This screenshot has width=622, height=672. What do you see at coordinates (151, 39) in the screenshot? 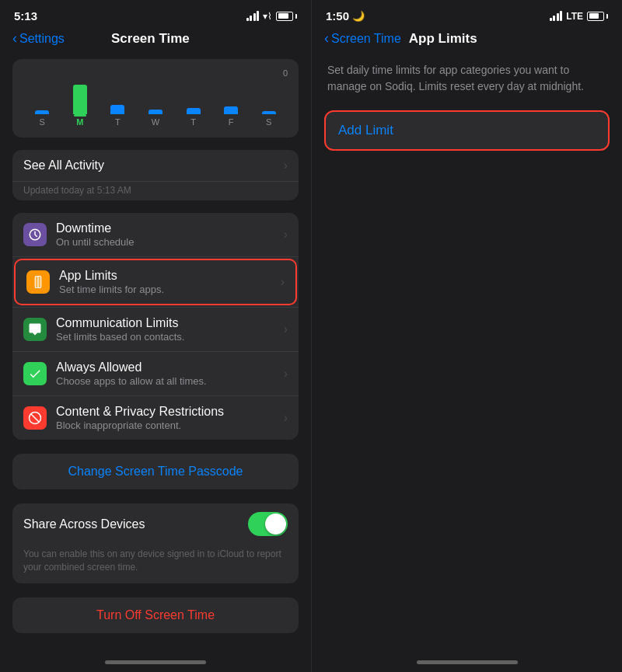
I see `left-page-title: Screen Time` at bounding box center [151, 39].